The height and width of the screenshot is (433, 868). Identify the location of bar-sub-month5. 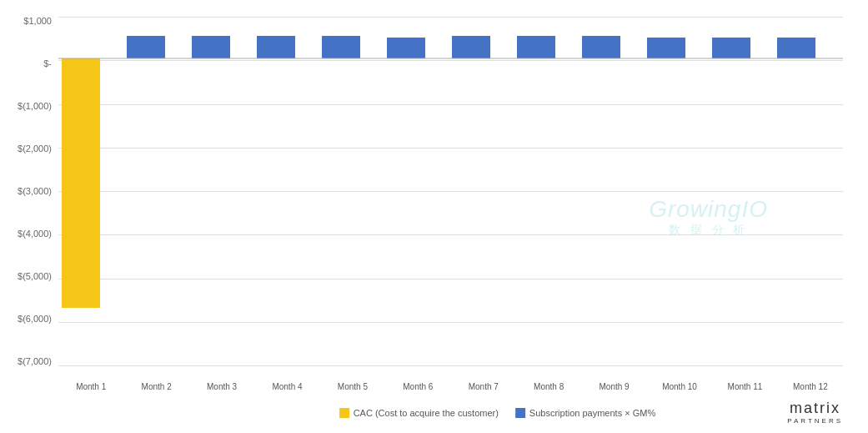
(341, 47).